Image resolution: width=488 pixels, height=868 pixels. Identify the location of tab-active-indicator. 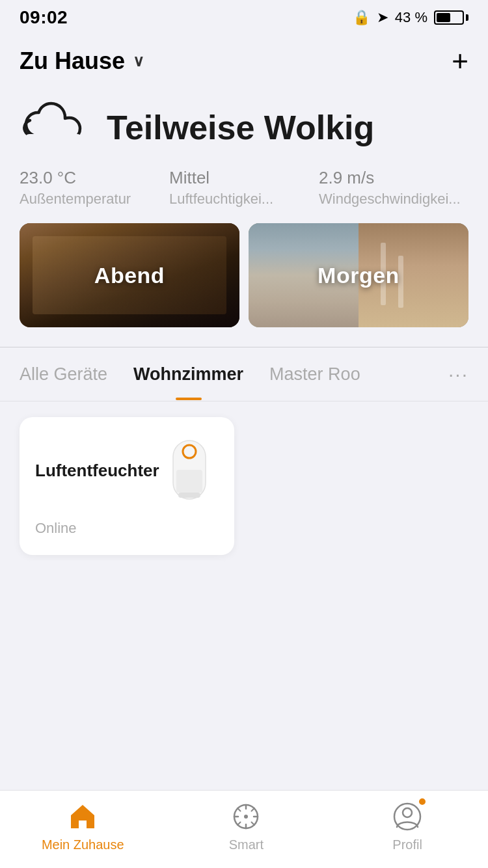
(189, 399).